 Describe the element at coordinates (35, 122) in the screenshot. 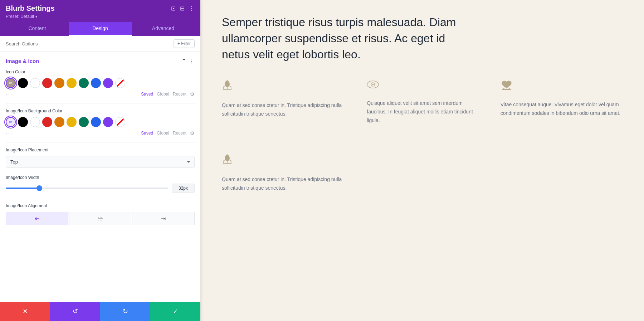

I see `bg-swatch-white` at that location.